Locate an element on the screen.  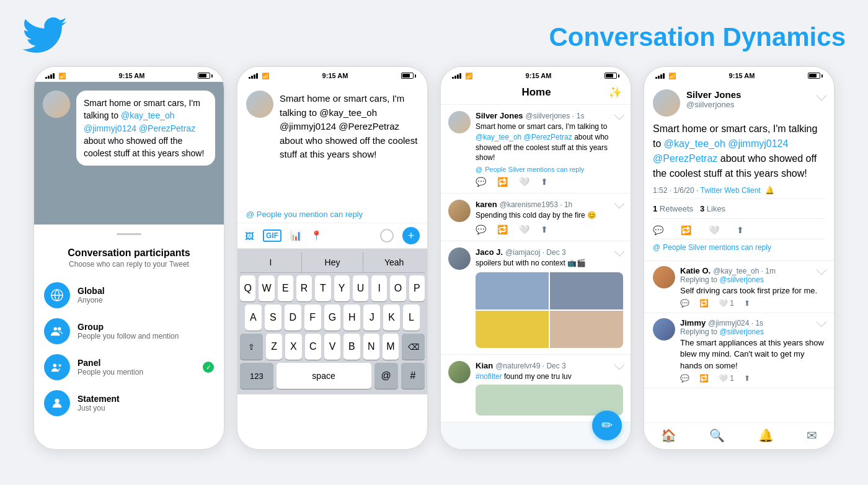
option-group-name: Group is located at coordinates (146, 327).